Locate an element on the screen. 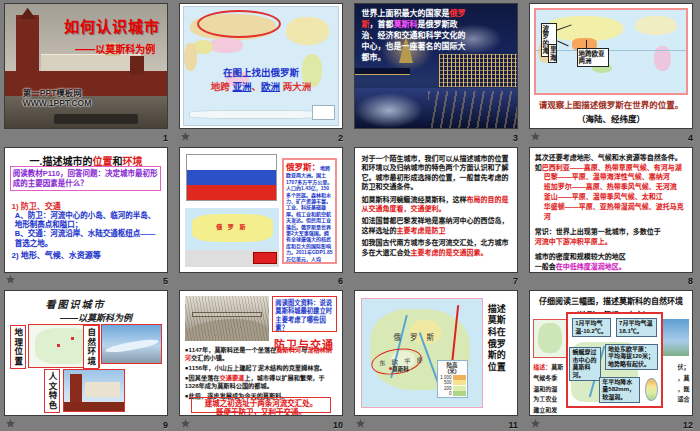 The image size is (700, 431). desc-frag: 莫斯 is located at coordinates (557, 367).